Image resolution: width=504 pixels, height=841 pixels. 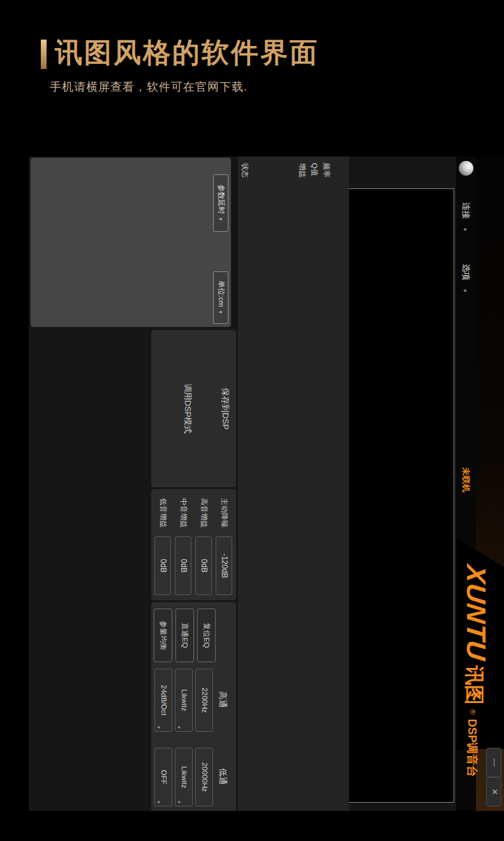 What do you see at coordinates (494, 792) in the screenshot?
I see `close-button: ✕` at bounding box center [494, 792].